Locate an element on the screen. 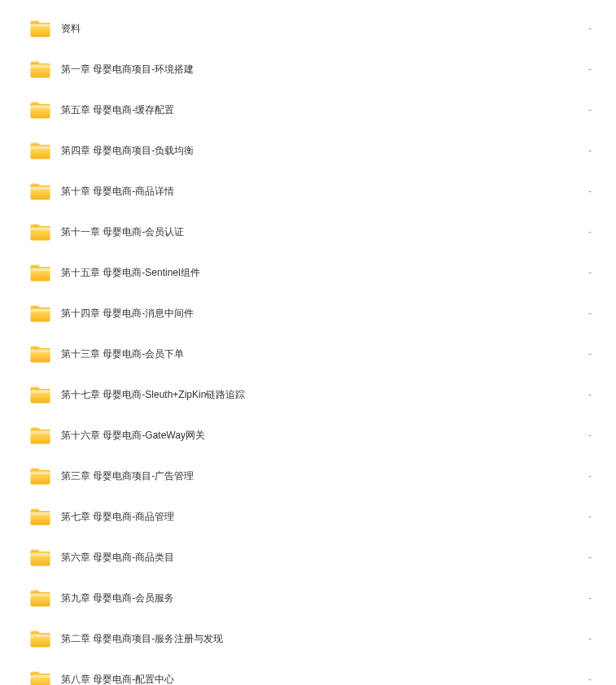 The image size is (616, 685). folder-name: 第七章 母婴电商-商品管理 is located at coordinates (321, 517).